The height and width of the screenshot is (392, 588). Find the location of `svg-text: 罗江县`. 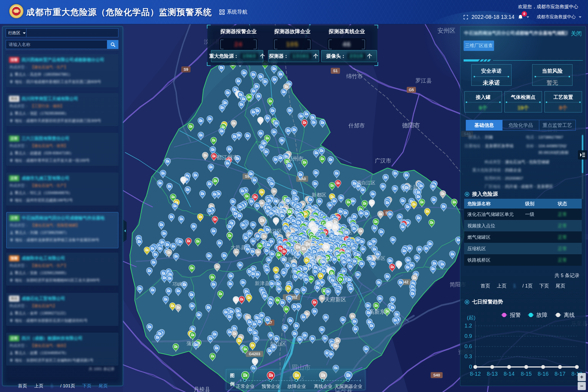

svg-text: 罗江县 is located at coordinates (424, 81).